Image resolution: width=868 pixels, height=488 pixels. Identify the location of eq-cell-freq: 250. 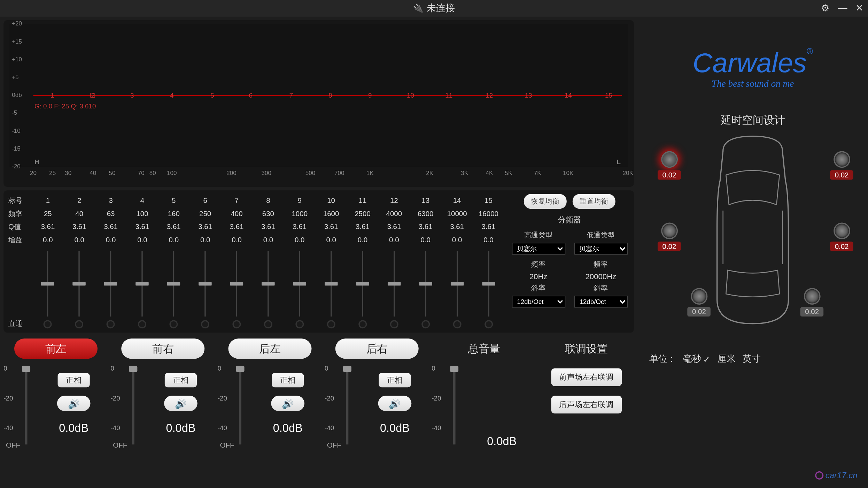
(205, 214).